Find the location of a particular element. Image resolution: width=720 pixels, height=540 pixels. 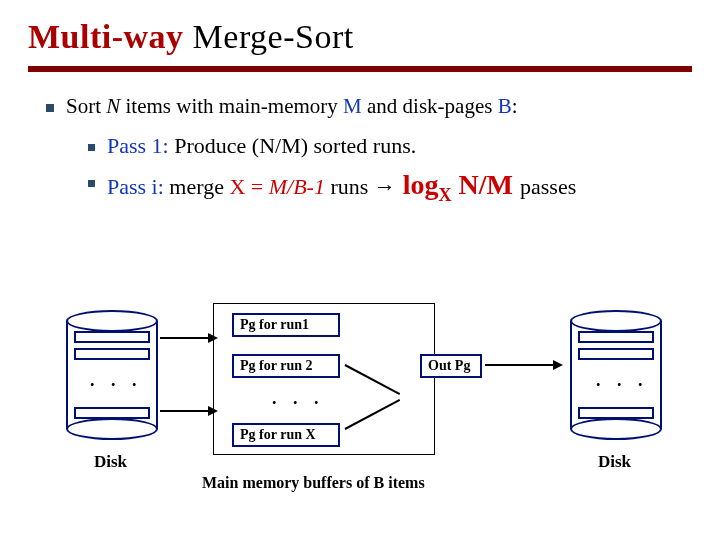

var-n: N is located at coordinates (113, 106).